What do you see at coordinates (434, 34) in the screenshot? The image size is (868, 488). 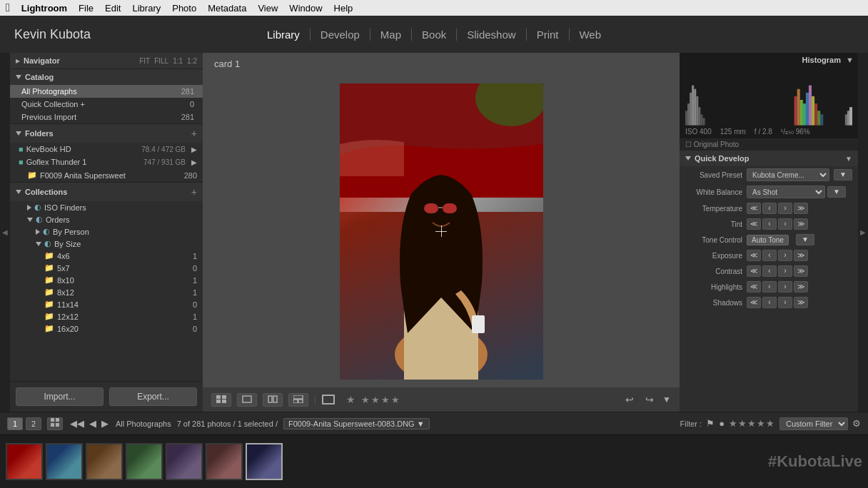 I see `nav-book: Book` at bounding box center [434, 34].